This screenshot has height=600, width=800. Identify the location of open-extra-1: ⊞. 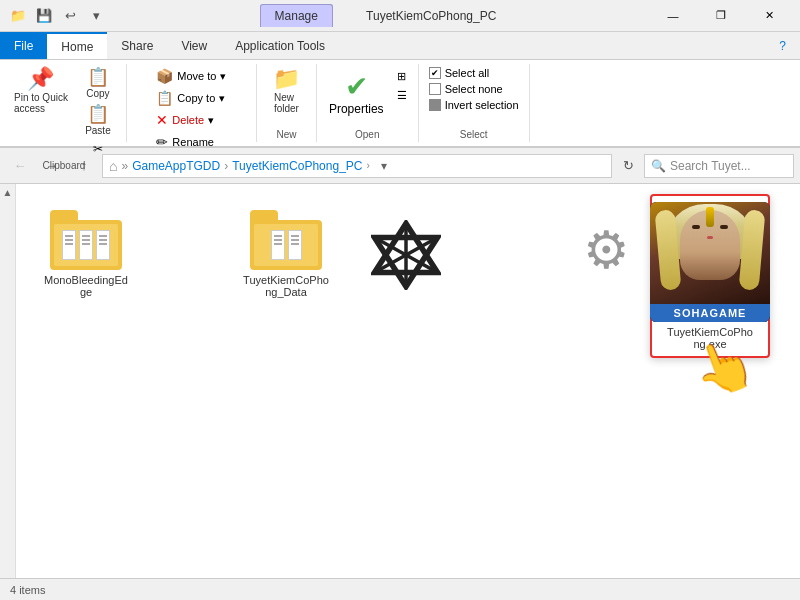
(402, 76).